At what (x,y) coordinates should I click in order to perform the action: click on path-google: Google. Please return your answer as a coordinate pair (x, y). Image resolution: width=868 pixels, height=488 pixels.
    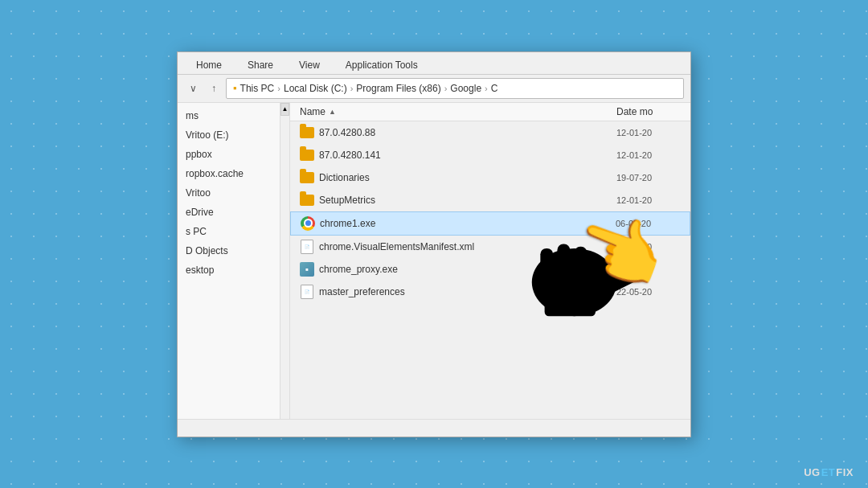
    Looking at the image, I should click on (466, 88).